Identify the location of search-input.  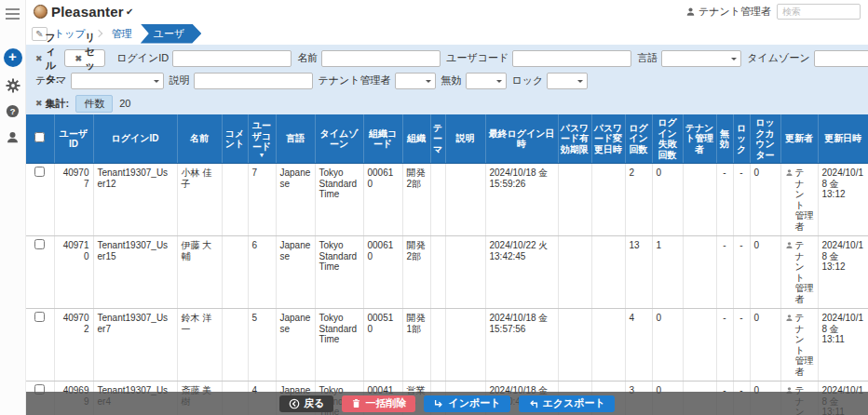
(819, 11).